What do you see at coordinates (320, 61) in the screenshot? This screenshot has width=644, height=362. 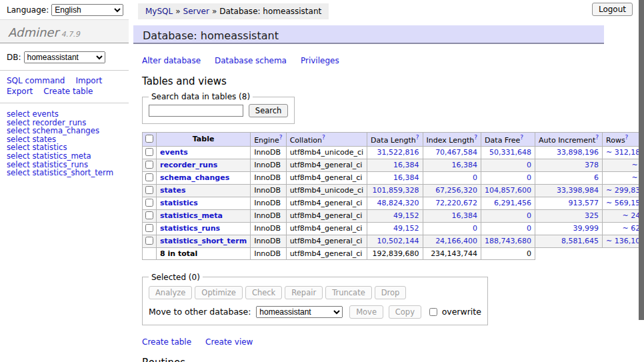 I see `link-privileges: Privileges` at bounding box center [320, 61].